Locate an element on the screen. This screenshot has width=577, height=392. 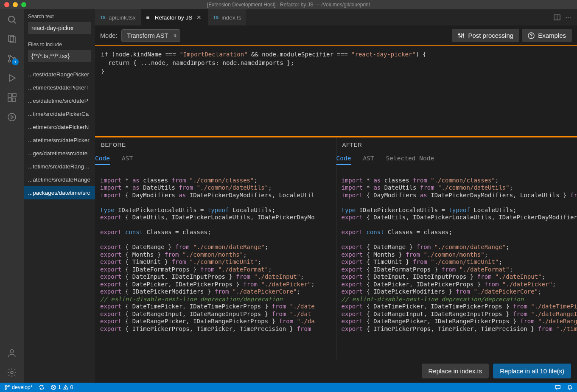
list-item: ...atetime/src/dateRange is located at coordinates (59, 180).